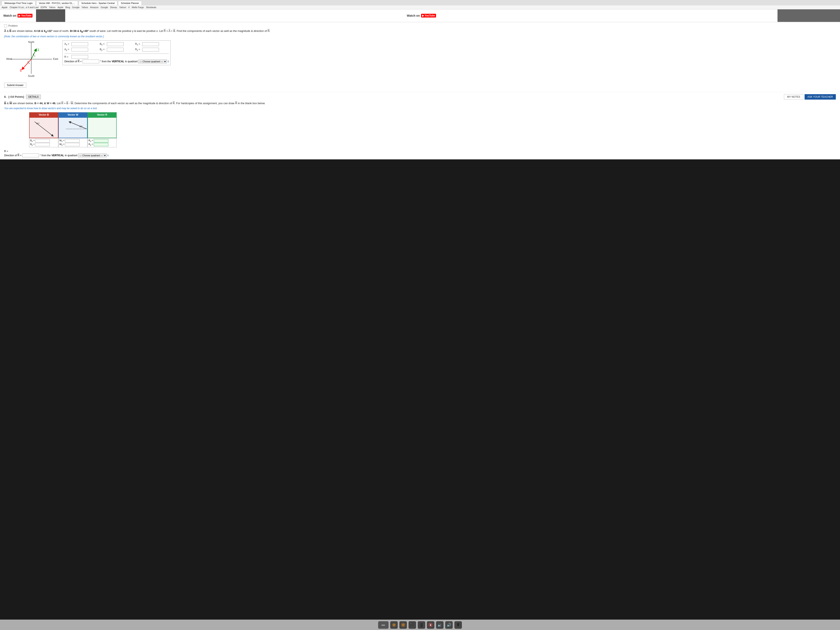  What do you see at coordinates (85, 7) in the screenshot?
I see `bookmark-yahoo2: Yahoo` at bounding box center [85, 7].